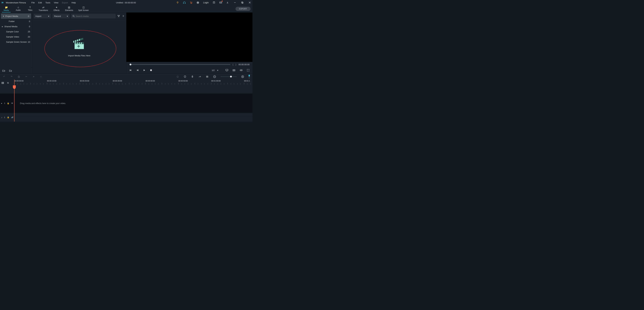  What do you see at coordinates (61, 16) in the screenshot?
I see `record-dropdown: Record ▾` at bounding box center [61, 16].